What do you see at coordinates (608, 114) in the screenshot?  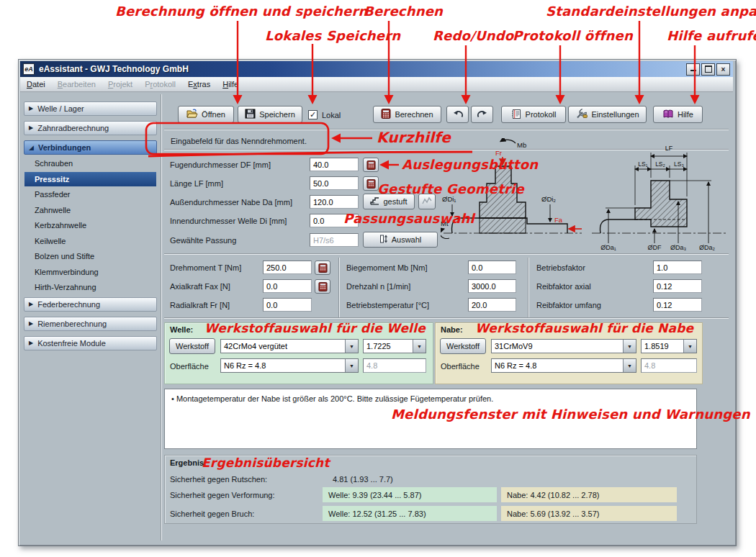 I see `settings-button: Einstellungen` at bounding box center [608, 114].